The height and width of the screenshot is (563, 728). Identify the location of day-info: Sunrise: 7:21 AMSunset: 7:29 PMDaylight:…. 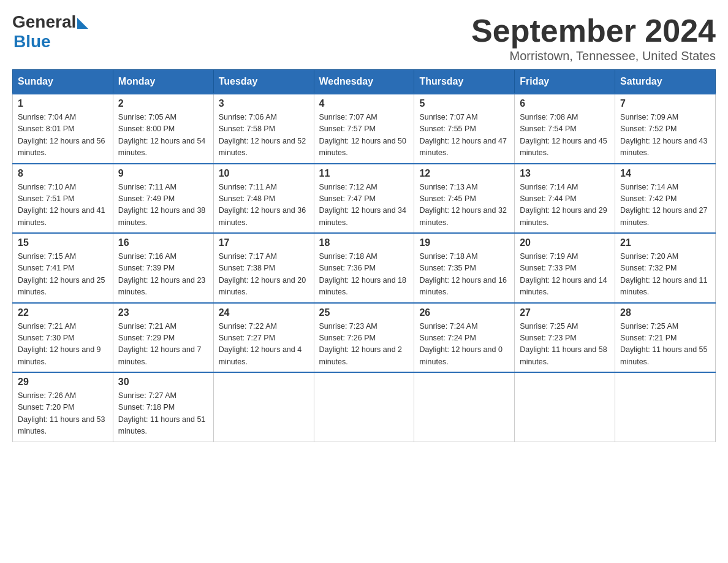
(163, 345).